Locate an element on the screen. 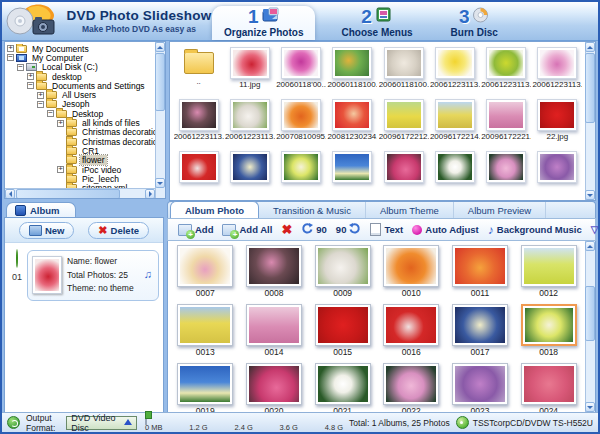 The height and width of the screenshot is (434, 600). tree-item-documents-and-settings: −Documents and Settings is located at coordinates (80, 86).